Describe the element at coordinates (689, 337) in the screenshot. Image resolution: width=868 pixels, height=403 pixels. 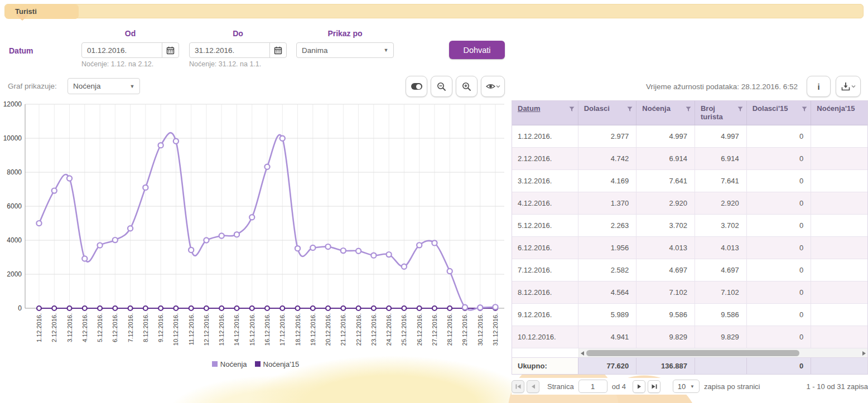
I see `table-row: 10.12.2016.4.9419.8299.8290` at that location.